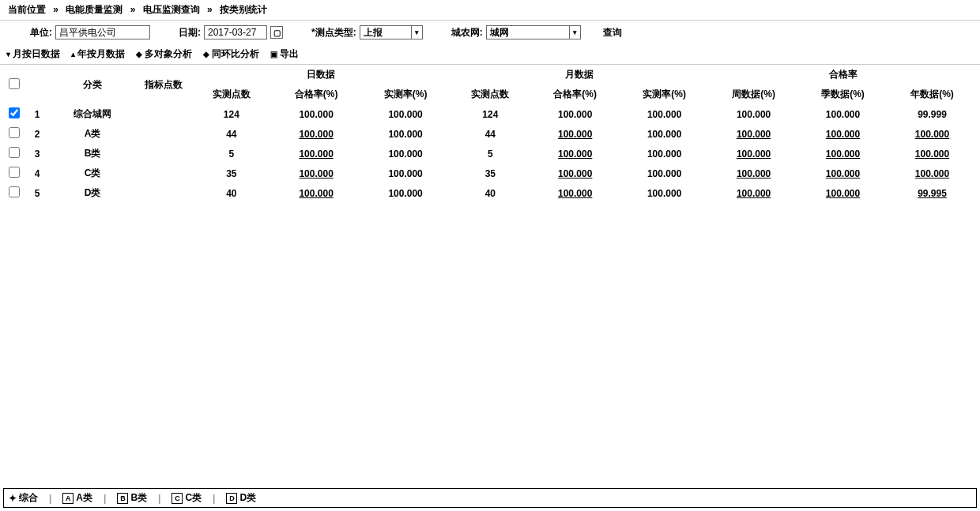 The image size is (980, 511). I want to click on cell-day-pts: 44, so click(232, 134).